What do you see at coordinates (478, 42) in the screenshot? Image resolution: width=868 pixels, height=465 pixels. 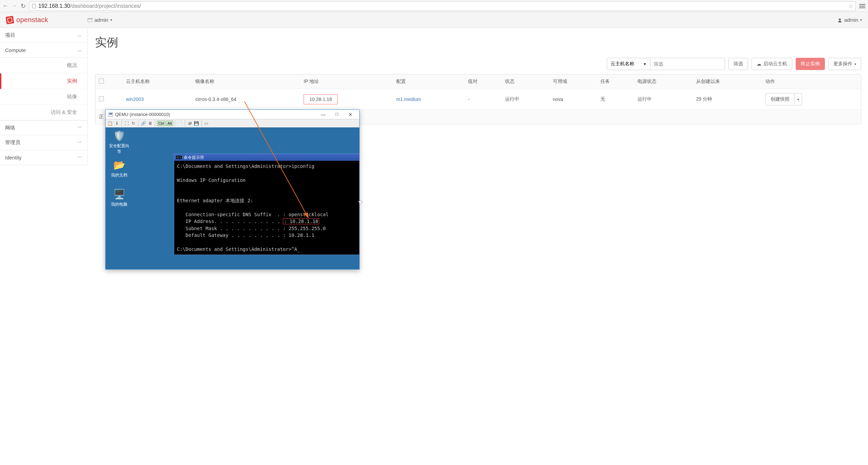 I see `page-title: 实例` at bounding box center [478, 42].